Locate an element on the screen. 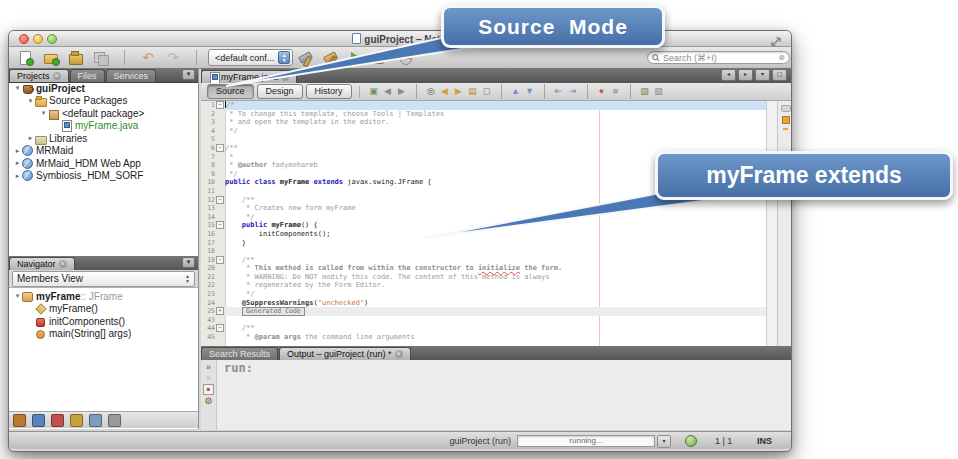 The image size is (958, 459). tree-item: ▸MrMaid_HDM Web App is located at coordinates (104, 164).